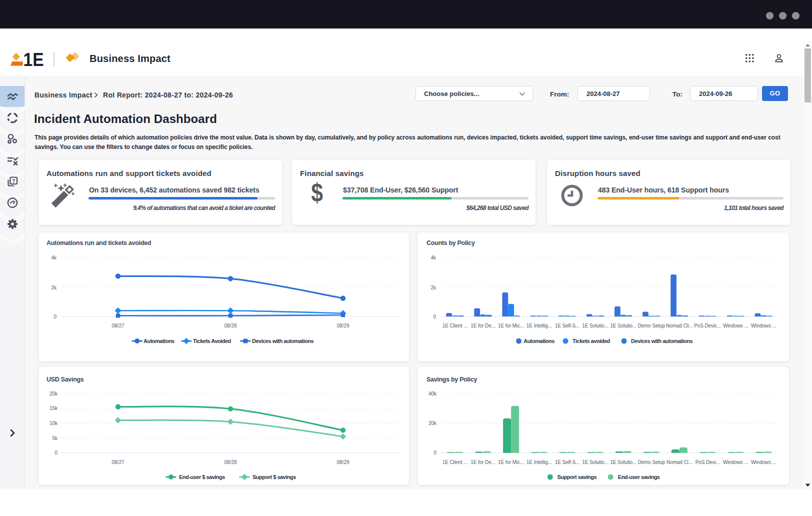  Describe the element at coordinates (451, 243) in the screenshot. I see `svg-text: Counts by Policy` at that location.